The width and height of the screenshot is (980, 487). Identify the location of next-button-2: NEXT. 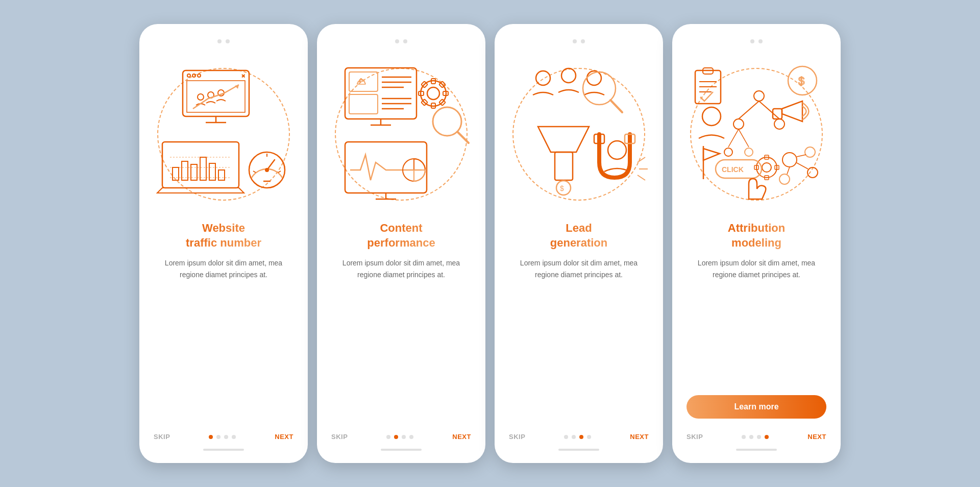
(461, 437).